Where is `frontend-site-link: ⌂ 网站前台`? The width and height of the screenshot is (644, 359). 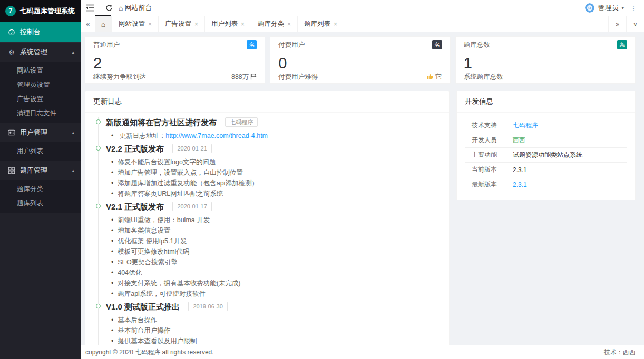 frontend-site-link: ⌂ 网站前台 is located at coordinates (135, 8).